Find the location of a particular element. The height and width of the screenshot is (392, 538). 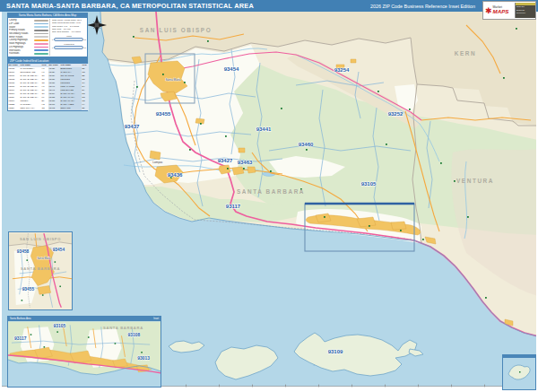

zip-index-row: 93463SOLVANGE5 is located at coordinates (68, 109).